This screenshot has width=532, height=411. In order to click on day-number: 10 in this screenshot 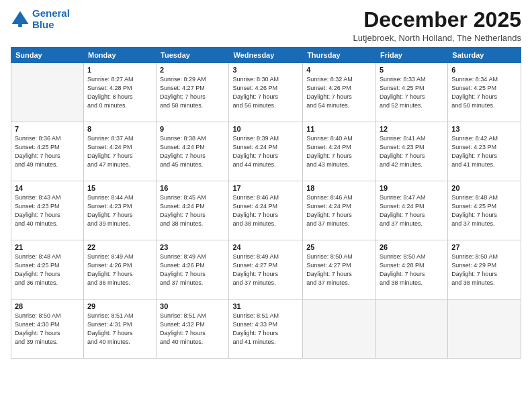, I will do `click(266, 129)`.